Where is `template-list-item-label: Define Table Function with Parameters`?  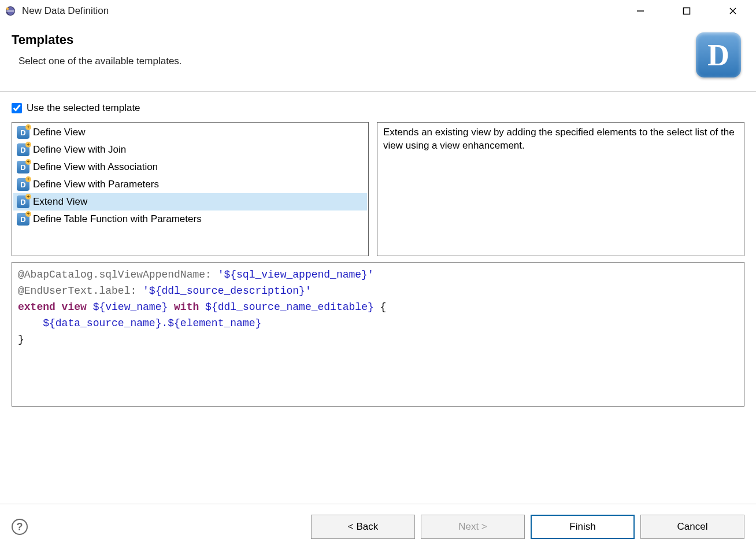
template-list-item-label: Define Table Function with Parameters is located at coordinates (117, 219).